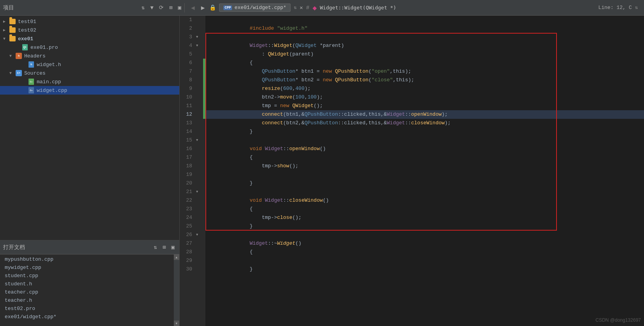 This screenshot has height=326, width=644. Describe the element at coordinates (26, 39) in the screenshot. I see `tree-label-exe01: exe01` at that location.